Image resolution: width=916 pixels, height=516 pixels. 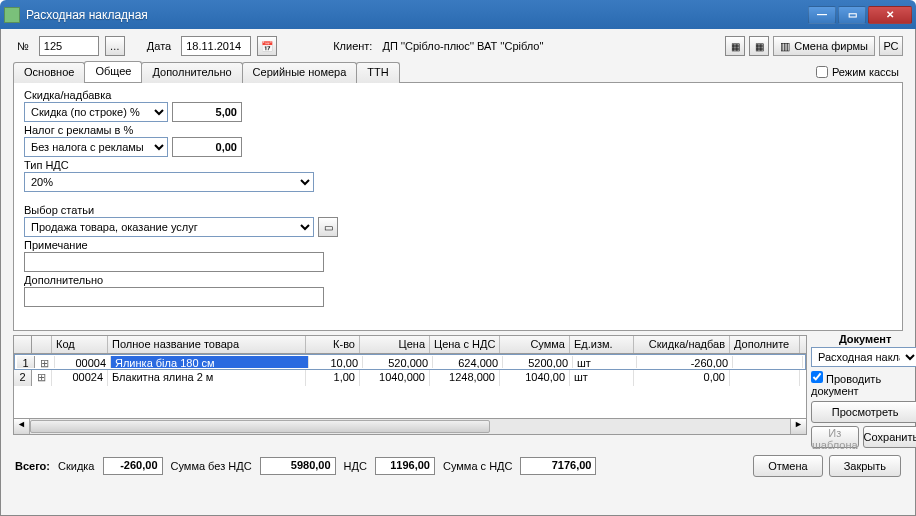 What do you see at coordinates (891, 46) in the screenshot?
I see `rc-button: РС` at bounding box center [891, 46].